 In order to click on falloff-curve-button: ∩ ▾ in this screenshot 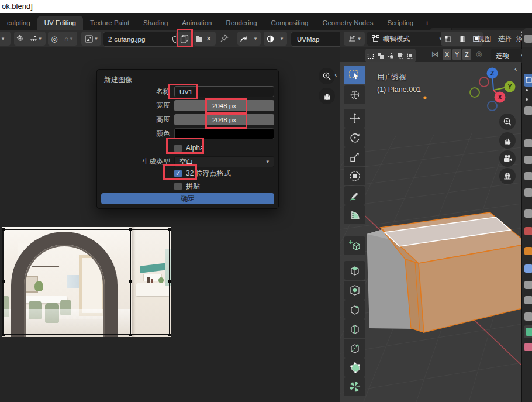, I will do `click(68, 39)`.